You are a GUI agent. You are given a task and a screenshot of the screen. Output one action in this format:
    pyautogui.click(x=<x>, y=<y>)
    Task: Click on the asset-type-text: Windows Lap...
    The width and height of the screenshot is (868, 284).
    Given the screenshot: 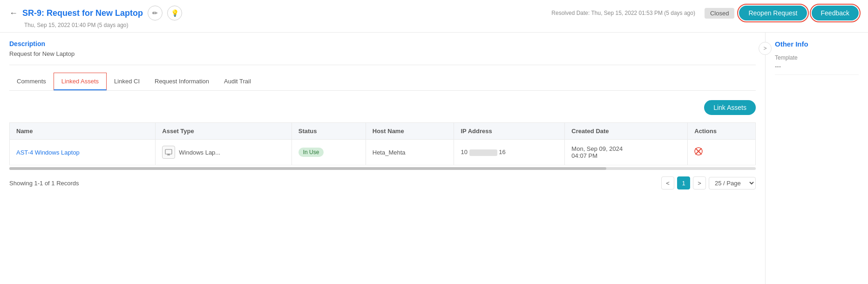 What is the action you would take?
    pyautogui.click(x=199, y=153)
    